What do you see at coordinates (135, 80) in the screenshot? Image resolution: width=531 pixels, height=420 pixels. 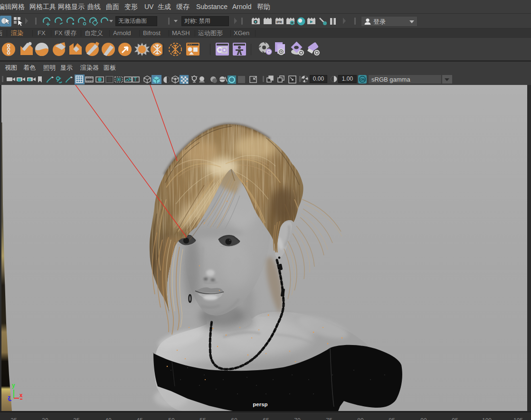 I see `svg-text: T` at bounding box center [135, 80].